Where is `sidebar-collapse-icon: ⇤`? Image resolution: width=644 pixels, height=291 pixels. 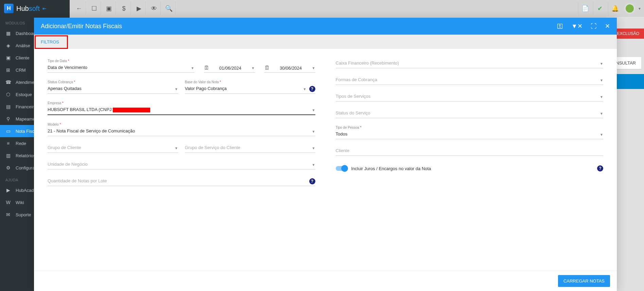
sidebar-collapse-icon: ⇤ is located at coordinates (45, 8).